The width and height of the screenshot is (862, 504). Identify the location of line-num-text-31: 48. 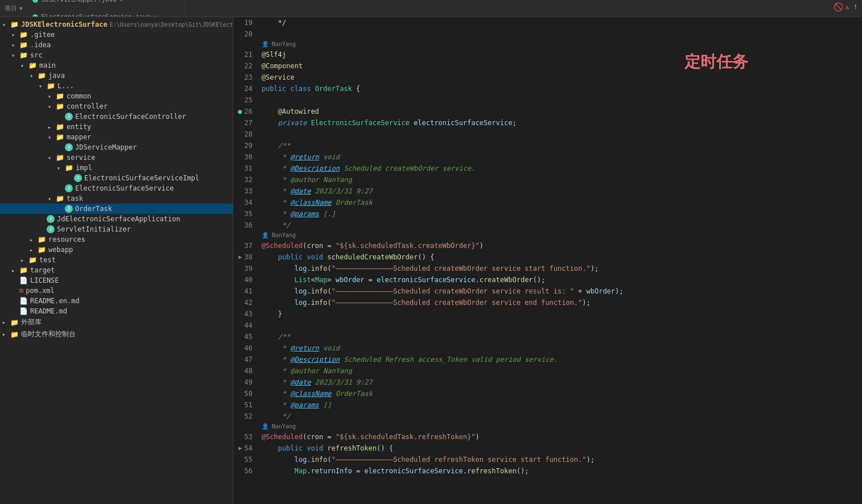
(248, 371).